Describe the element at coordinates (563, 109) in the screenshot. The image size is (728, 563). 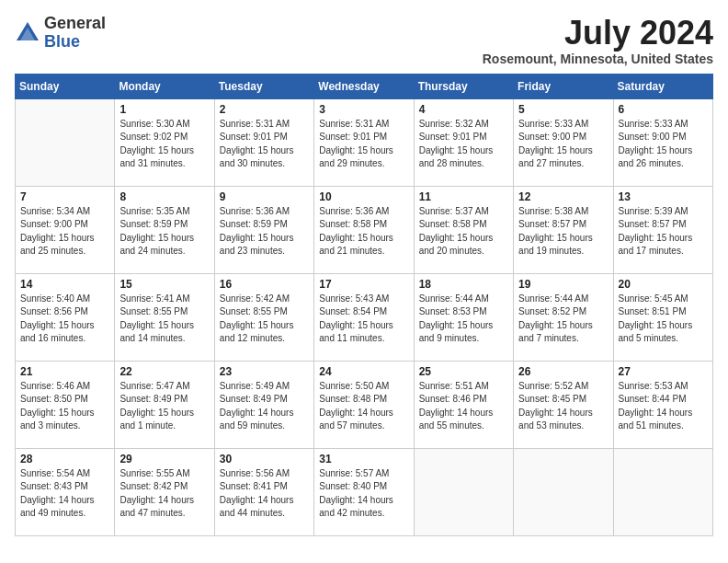
I see `day-number: 5` at that location.